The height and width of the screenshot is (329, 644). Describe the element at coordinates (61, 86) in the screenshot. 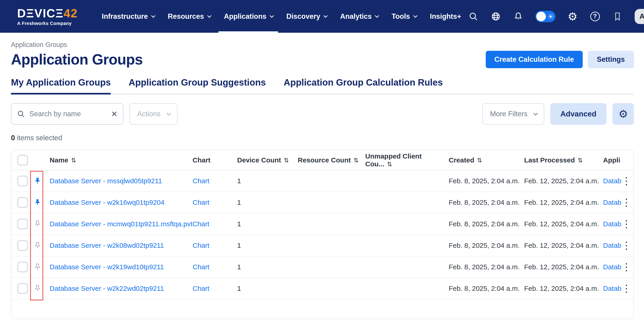

I see `tab-my-application-groups: My Application Groups` at that location.